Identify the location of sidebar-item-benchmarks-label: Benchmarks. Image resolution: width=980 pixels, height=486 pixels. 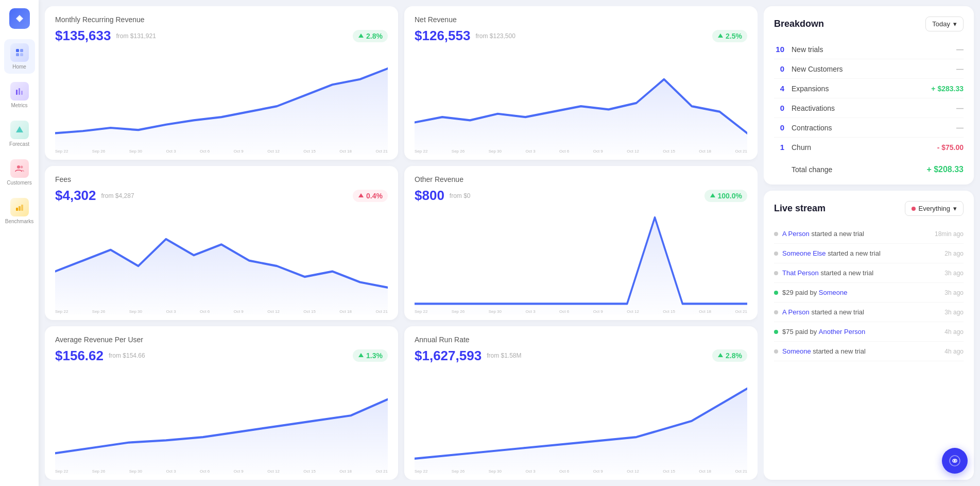
(20, 222).